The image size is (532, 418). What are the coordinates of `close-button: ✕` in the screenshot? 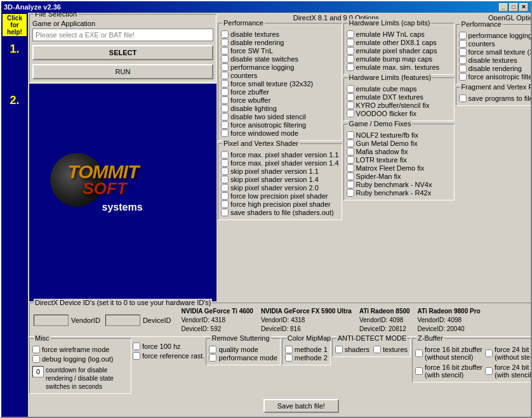 It's located at (524, 8).